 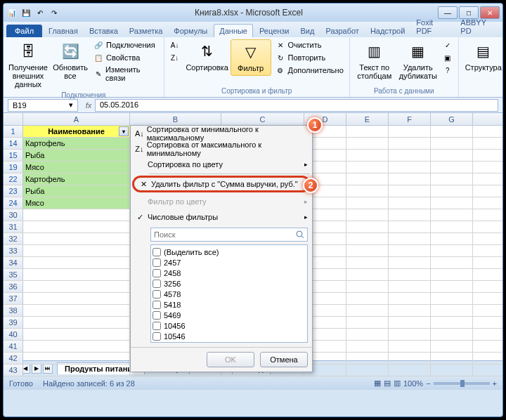 What do you see at coordinates (229, 305) in the screenshot?
I see `filter-value-item: 5418` at bounding box center [229, 305].